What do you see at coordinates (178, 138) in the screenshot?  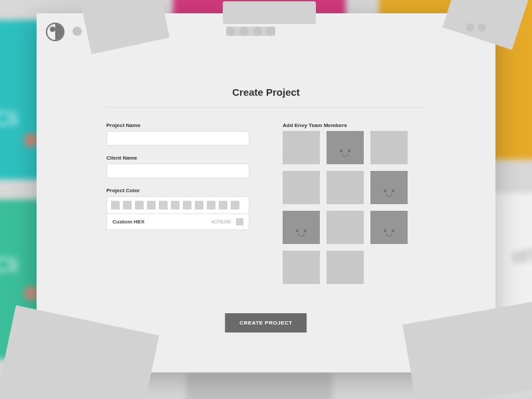 I see `project-name-input` at bounding box center [178, 138].